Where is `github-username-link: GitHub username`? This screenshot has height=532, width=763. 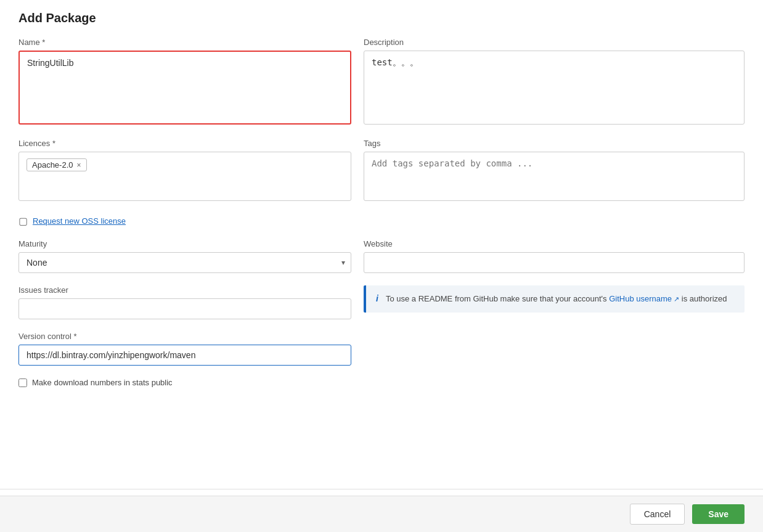 github-username-link: GitHub username is located at coordinates (644, 298).